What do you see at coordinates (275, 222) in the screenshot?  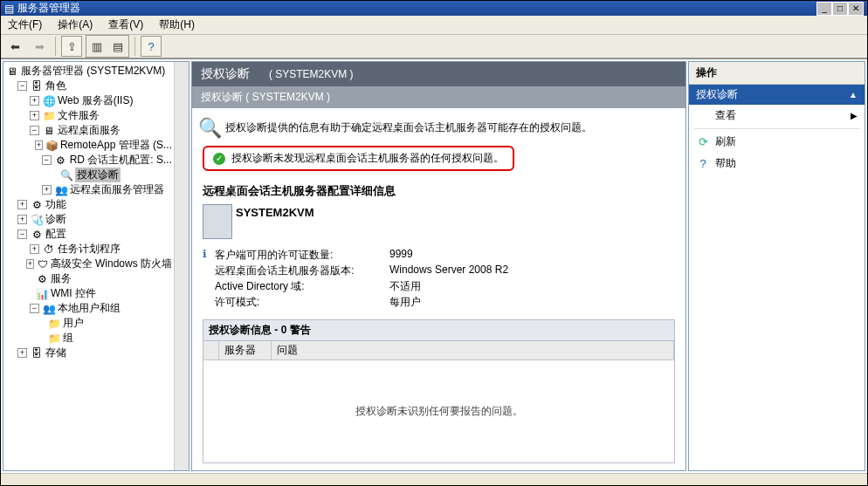 I see `server-name: SYSTEM2KVM` at bounding box center [275, 222].